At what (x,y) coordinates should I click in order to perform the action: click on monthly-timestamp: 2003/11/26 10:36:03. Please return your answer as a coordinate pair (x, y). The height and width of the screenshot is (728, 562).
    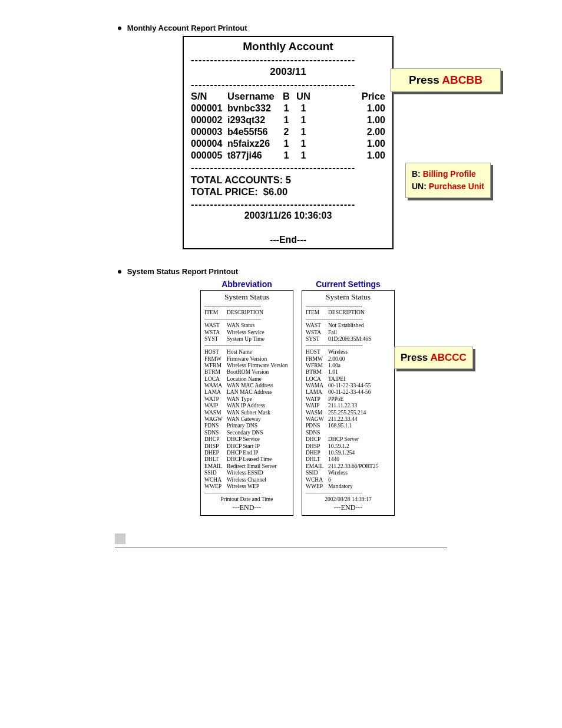
    Looking at the image, I should click on (288, 216).